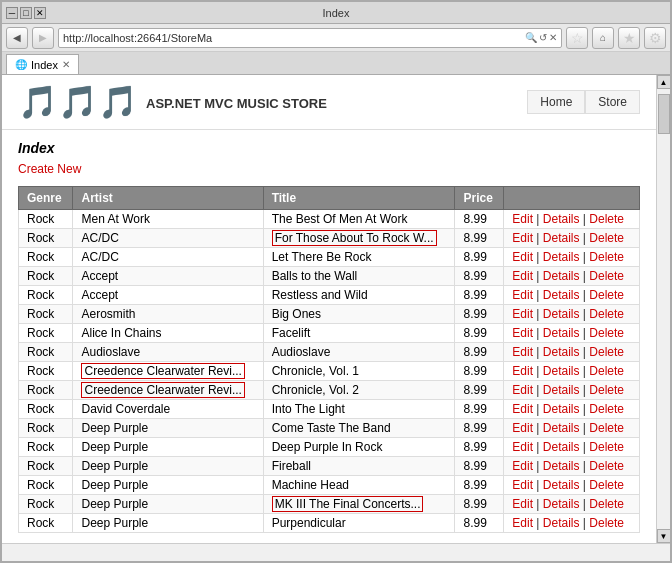  I want to click on create-new-link: Create New, so click(329, 169).